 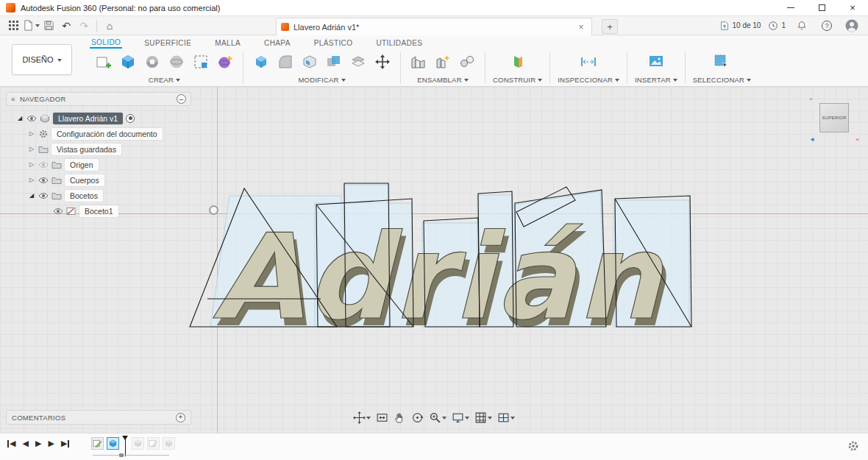 What do you see at coordinates (84, 196) in the screenshot?
I see `tree-item-label: Bocetos` at bounding box center [84, 196].